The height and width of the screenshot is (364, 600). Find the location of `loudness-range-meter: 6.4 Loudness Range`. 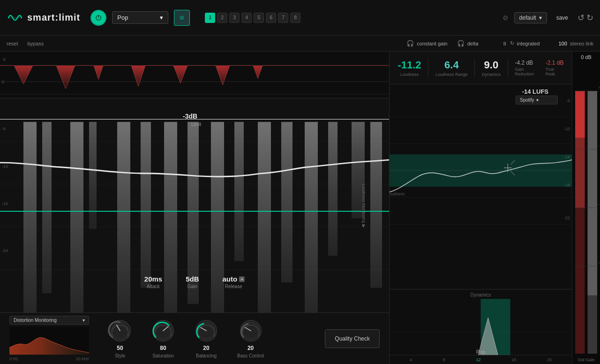

loudness-range-meter: 6.4 Loudness Range is located at coordinates (451, 68).